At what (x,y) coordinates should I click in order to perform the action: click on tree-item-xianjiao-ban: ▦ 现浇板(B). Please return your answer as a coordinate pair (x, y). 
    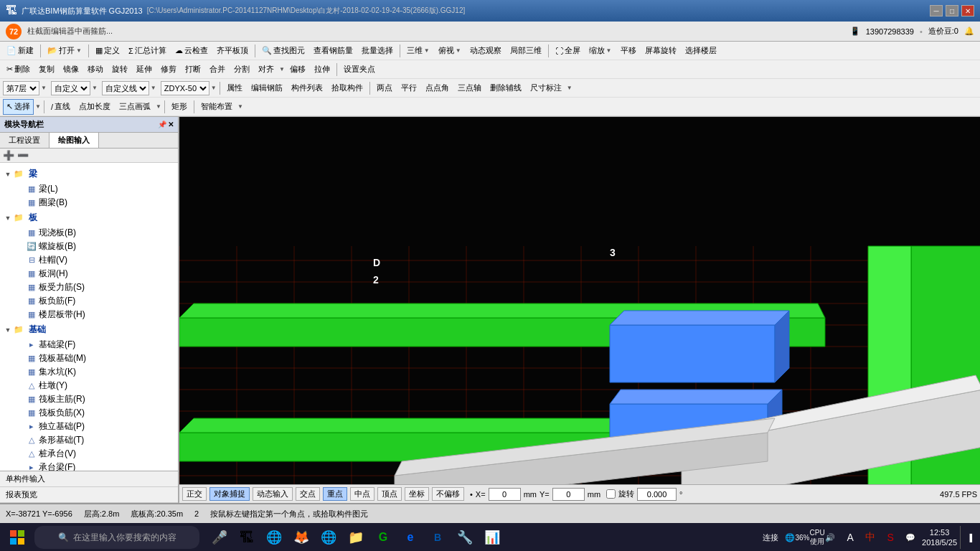
    Looking at the image, I should click on (89, 232).